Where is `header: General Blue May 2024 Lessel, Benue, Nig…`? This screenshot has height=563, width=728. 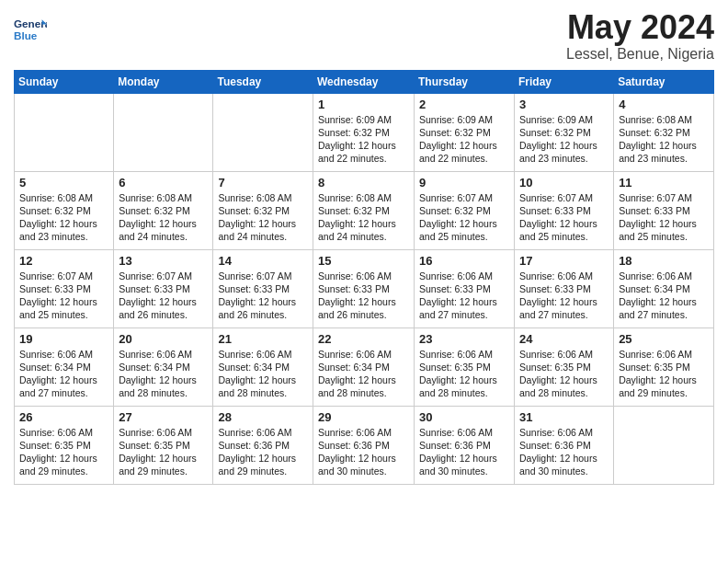 header: General Blue May 2024 Lessel, Benue, Nig… is located at coordinates (364, 36).